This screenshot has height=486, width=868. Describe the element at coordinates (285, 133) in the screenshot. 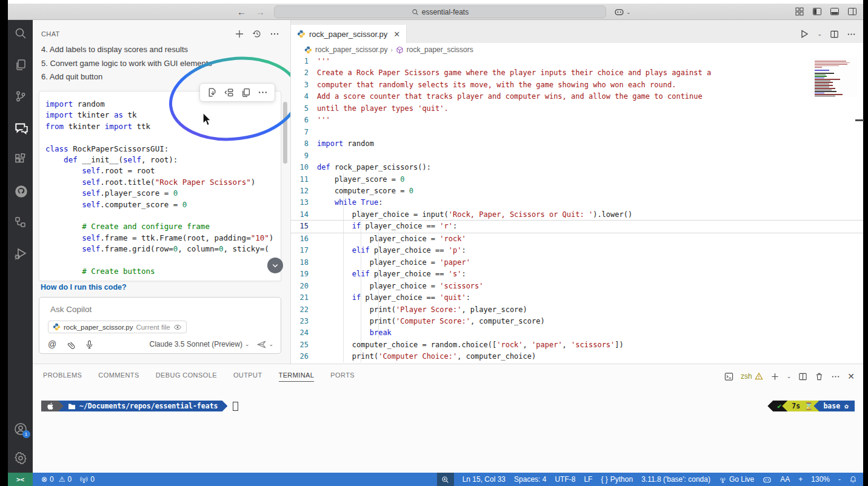

I see `chat-scrollbar` at that location.